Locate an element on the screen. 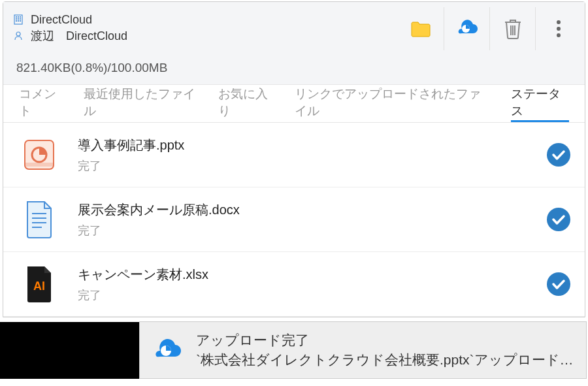 This screenshot has height=386, width=588. pptx-icon is located at coordinates (39, 155).